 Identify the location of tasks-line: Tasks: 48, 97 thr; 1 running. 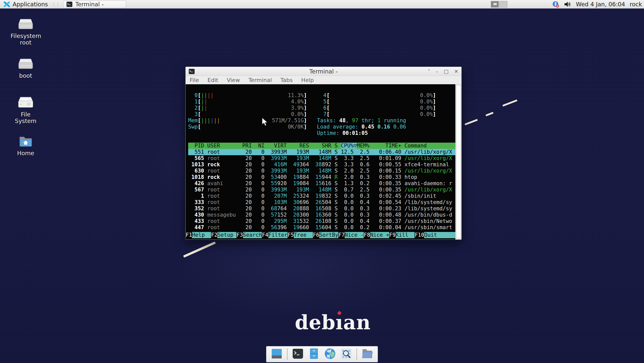
(376, 121).